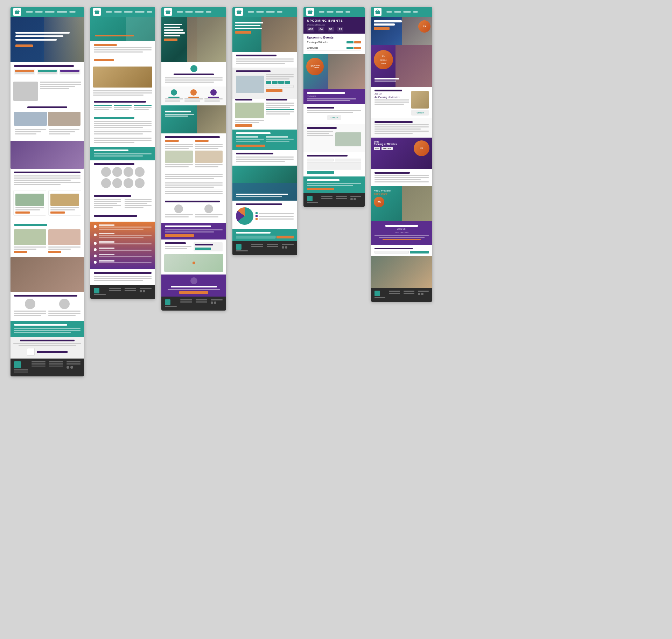 This screenshot has height=639, width=672. What do you see at coordinates (122, 153) in the screenshot?
I see `no-better-time-about` at bounding box center [122, 153].